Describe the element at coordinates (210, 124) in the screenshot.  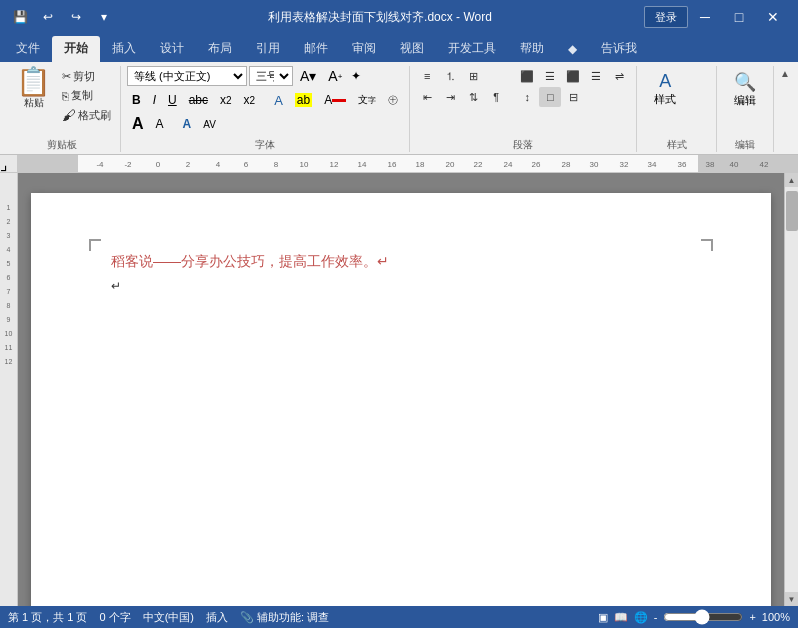
I see `character-spacing-button: AV` at that location.